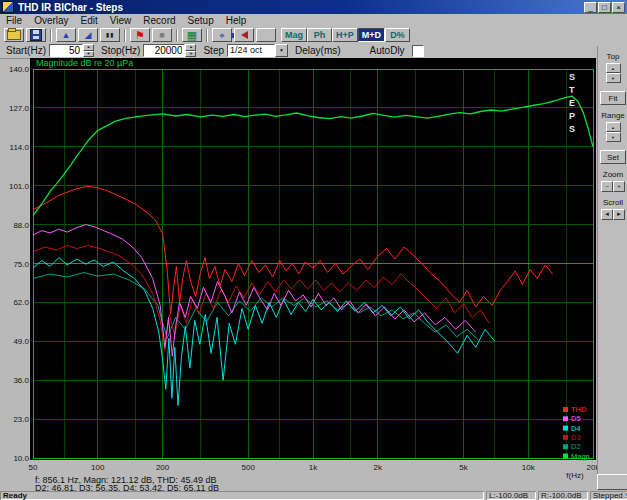 This screenshot has width=627, height=500. Describe the element at coordinates (318, 50) in the screenshot. I see `delay-ms-label: Delay(ms)` at that location.